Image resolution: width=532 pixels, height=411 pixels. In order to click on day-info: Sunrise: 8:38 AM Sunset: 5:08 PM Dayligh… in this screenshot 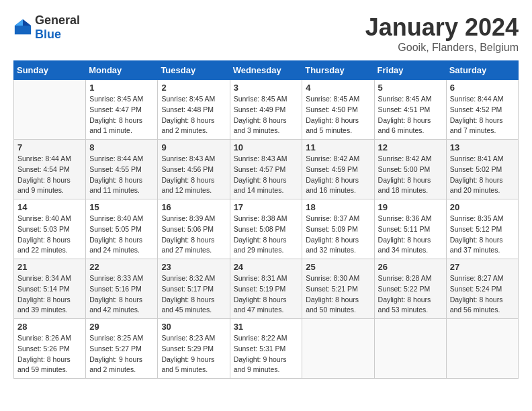, I will do `click(266, 235)`.